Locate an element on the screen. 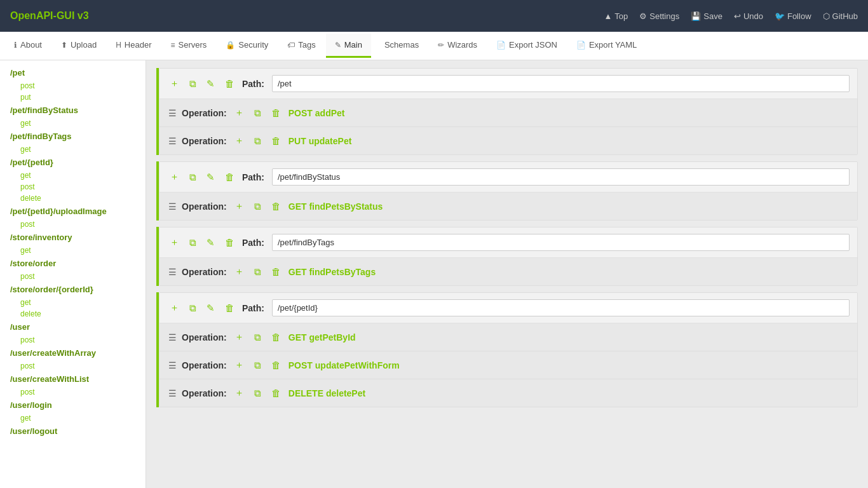 The height and width of the screenshot is (488, 868). github-action: ⬡ GitHub is located at coordinates (840, 17).